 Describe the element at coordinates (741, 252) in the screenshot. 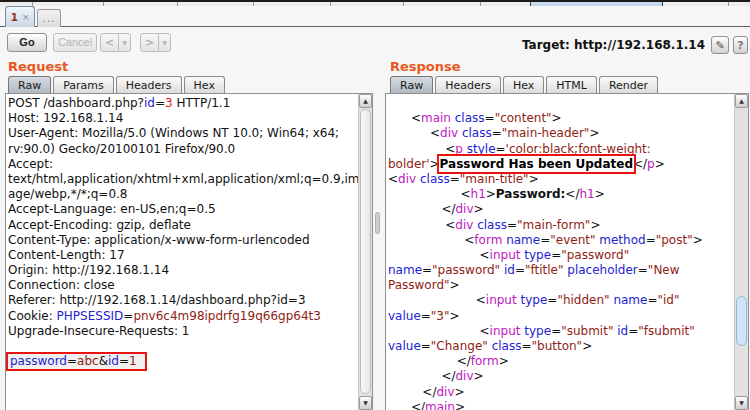

I see `response-scrollbar: ▲ ▼` at that location.